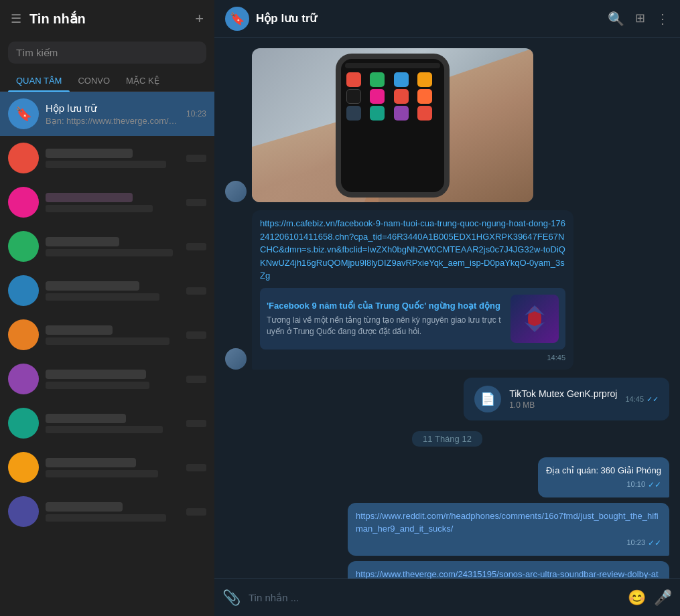 Image resolution: width=680 pixels, height=616 pixels. What do you see at coordinates (636, 598) in the screenshot?
I see `emoji-icon: 😊` at bounding box center [636, 598].